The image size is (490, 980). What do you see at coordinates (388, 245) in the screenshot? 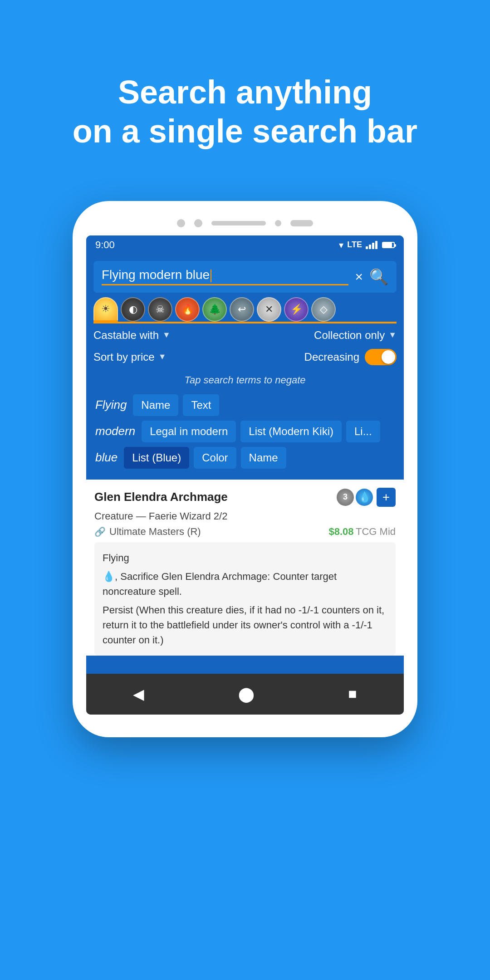
I see `battery-icon` at bounding box center [388, 245].